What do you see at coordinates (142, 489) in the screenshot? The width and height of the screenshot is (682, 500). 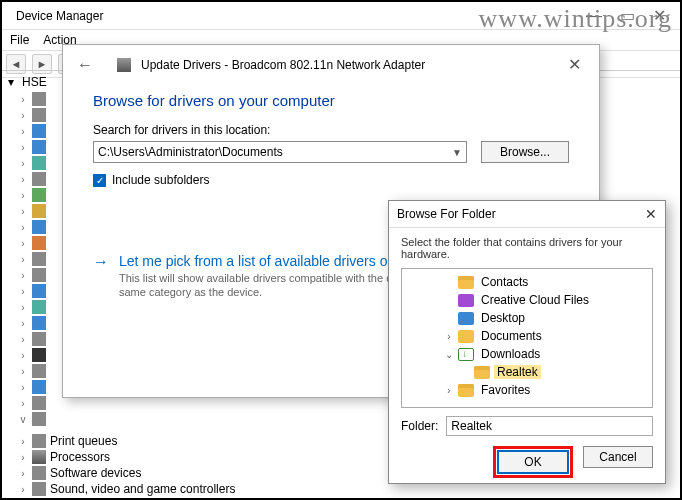 I see `tree-label: Sound, video and game controllers` at bounding box center [142, 489].